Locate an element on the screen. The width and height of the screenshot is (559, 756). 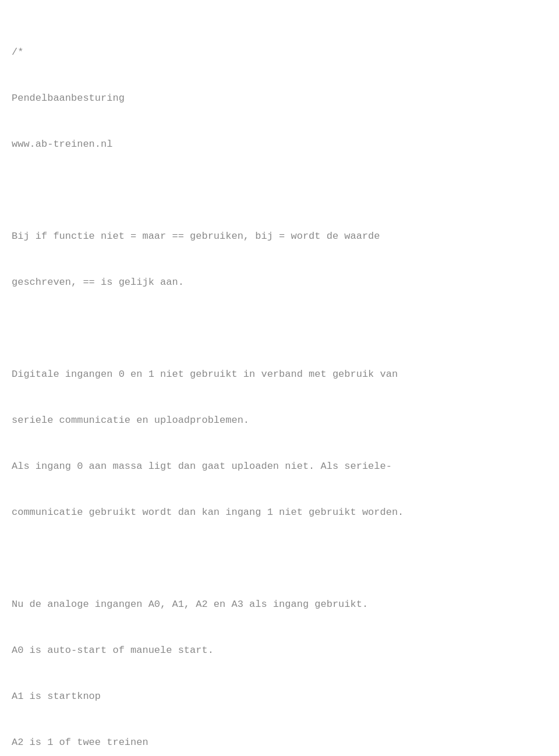
line-7: seriele communicatie en uploadproblemen. is located at coordinates (280, 421).